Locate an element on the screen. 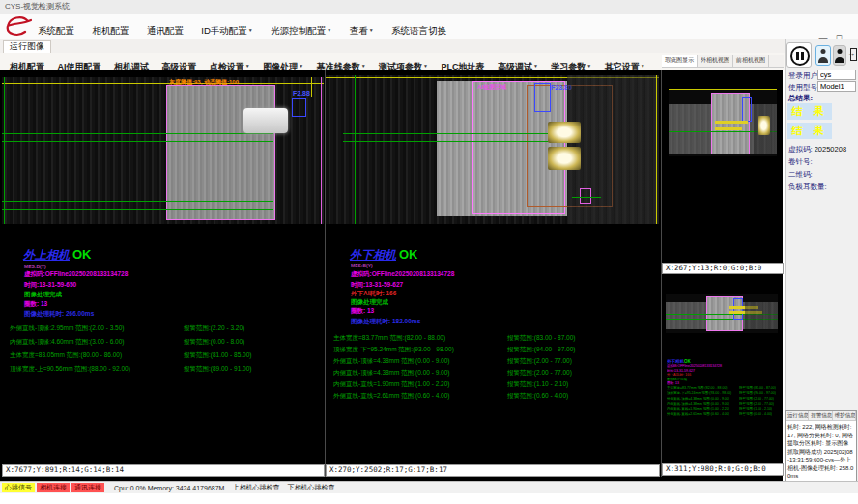 The image size is (858, 504). edge-line-magenta is located at coordinates (321, 151).